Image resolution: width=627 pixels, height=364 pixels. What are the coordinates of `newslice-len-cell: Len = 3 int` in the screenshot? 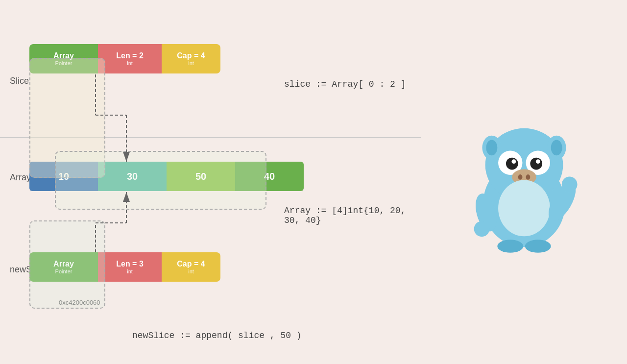 It's located at (130, 267).